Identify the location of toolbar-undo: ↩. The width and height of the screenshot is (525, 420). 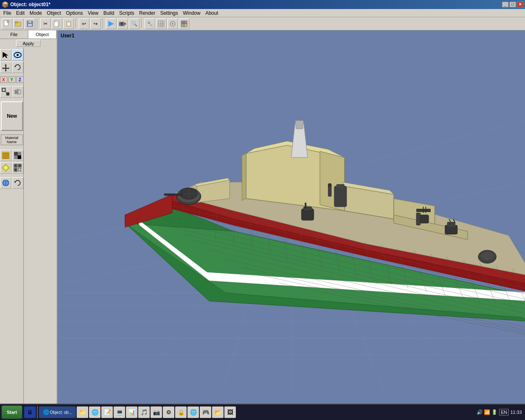
(84, 24).